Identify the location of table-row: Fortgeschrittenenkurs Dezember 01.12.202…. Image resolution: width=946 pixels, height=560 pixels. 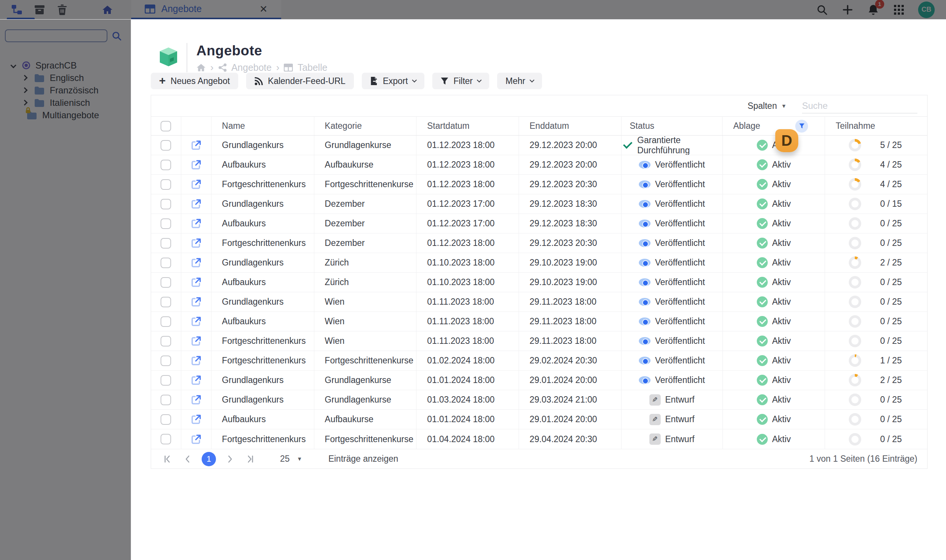
(539, 243).